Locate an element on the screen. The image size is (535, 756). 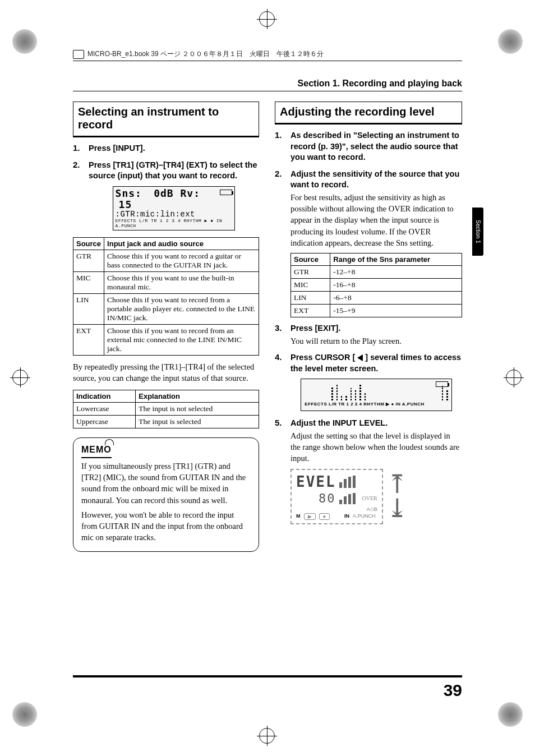
lcd-row2: :GTR:mic:lin:ext is located at coordinates (174, 214).